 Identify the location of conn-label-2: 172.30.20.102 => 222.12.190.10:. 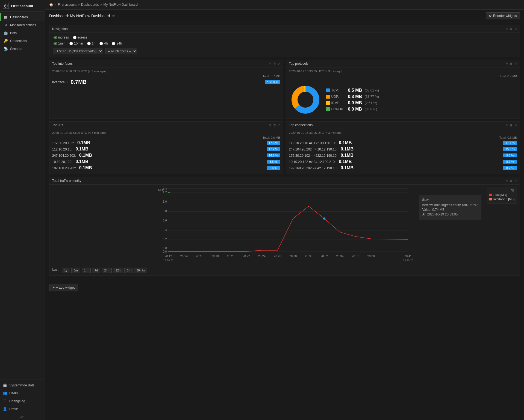
(313, 156).